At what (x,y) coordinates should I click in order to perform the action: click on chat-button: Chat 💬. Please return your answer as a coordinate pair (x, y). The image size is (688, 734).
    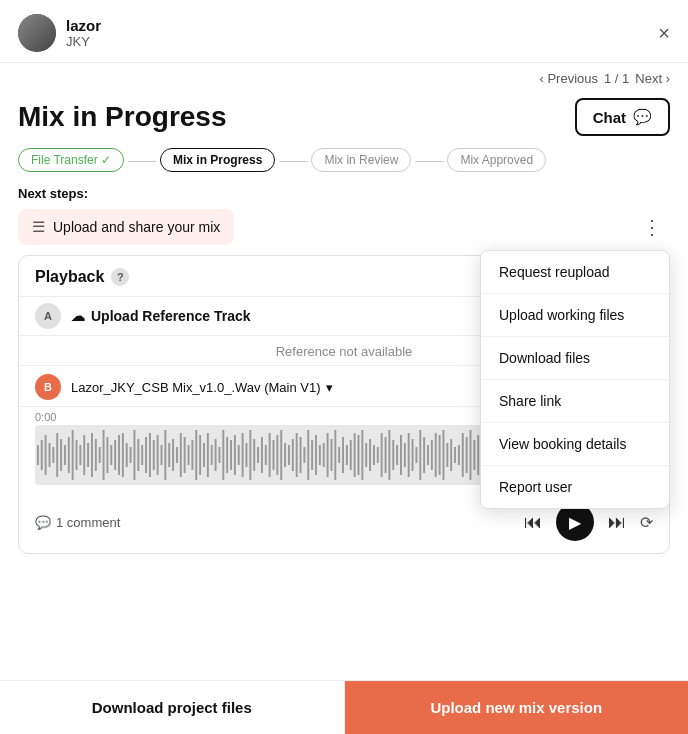
    Looking at the image, I should click on (622, 117).